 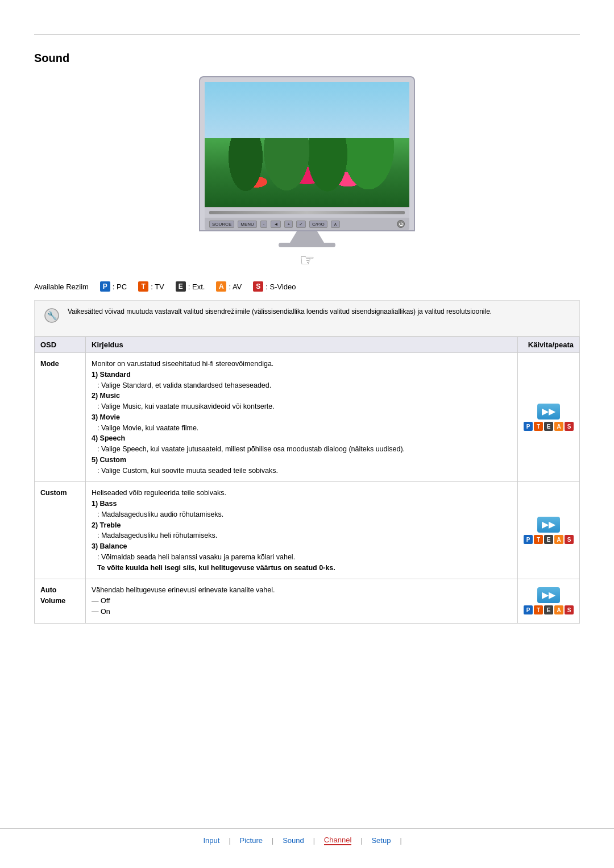 I want to click on row-content-custom: Heliseaded võib reguleerida teile sobiva…, so click(x=302, y=531).